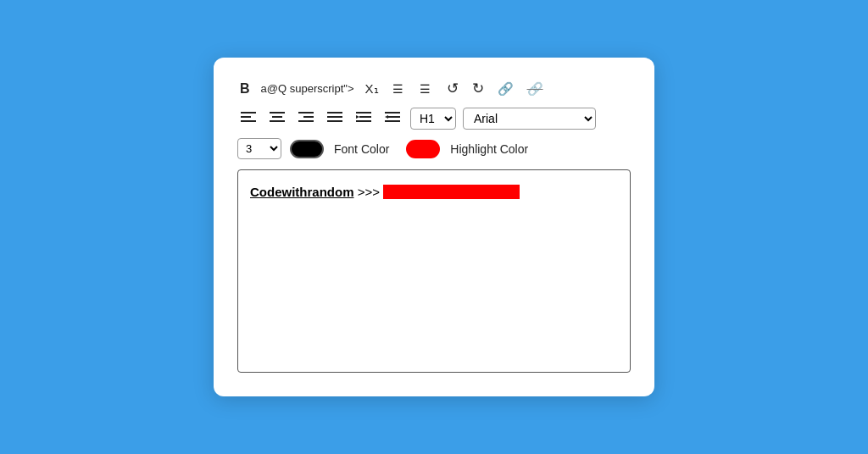 This screenshot has height=454, width=868. I want to click on font-family-select: Arial Times New Roman Courier New Georgi…, so click(529, 119).